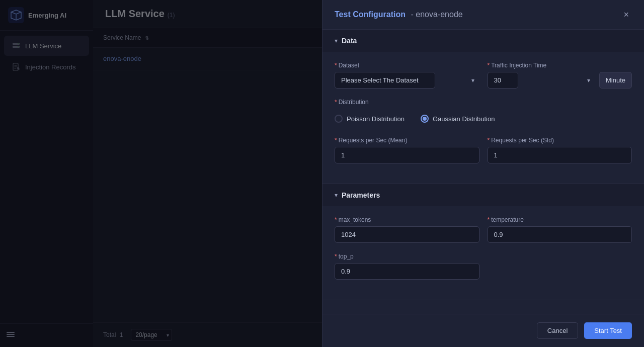  Describe the element at coordinates (407, 80) in the screenshot. I see `dataset-select-wrap: Please Select The Dataset` at that location.